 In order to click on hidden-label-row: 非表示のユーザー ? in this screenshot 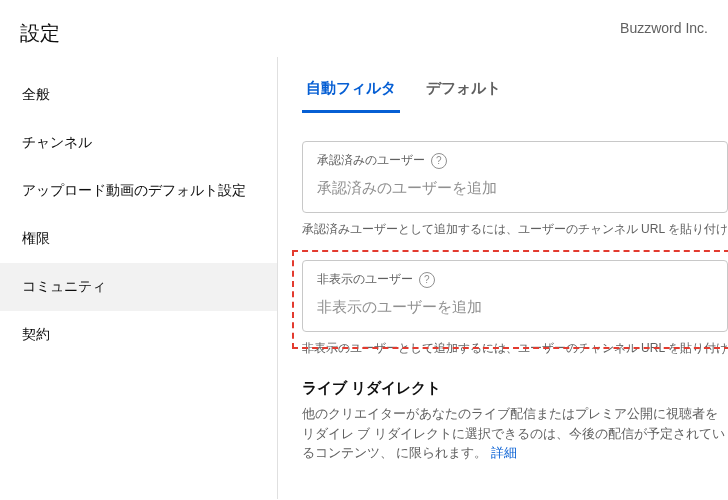, I will do `click(515, 280)`.